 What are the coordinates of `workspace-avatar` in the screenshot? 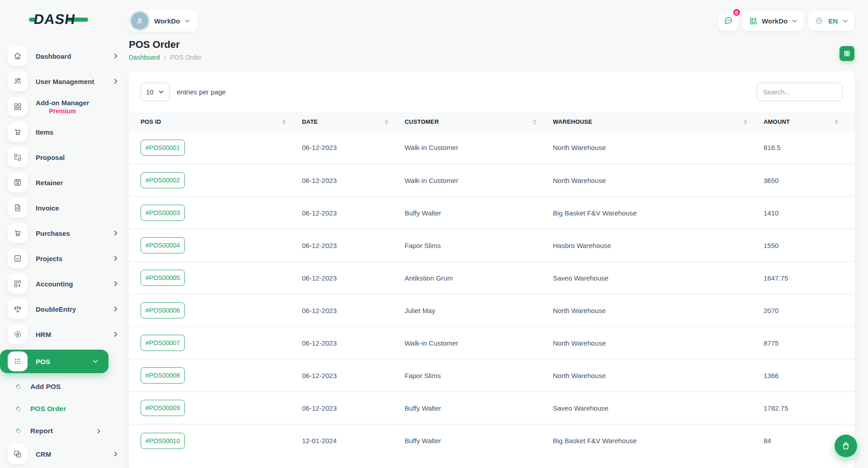 It's located at (140, 21).